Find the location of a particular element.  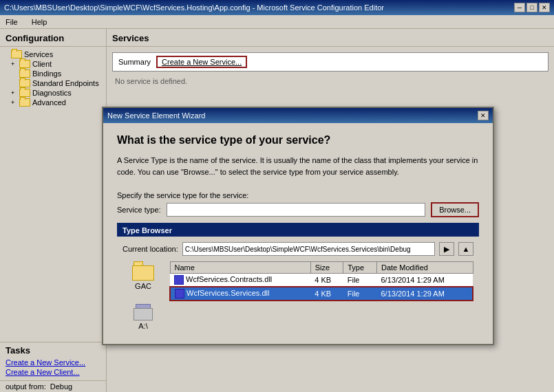

col-type: Type is located at coordinates (361, 268).